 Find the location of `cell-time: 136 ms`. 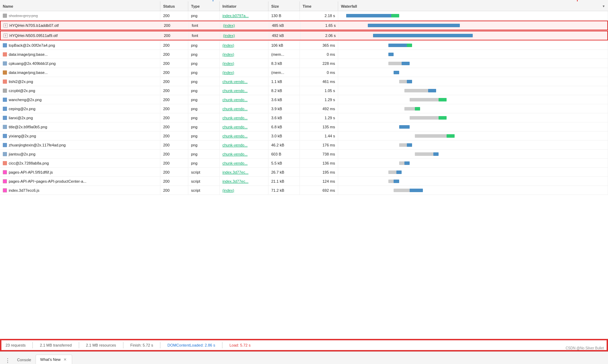

cell-time: 136 ms is located at coordinates (319, 163).